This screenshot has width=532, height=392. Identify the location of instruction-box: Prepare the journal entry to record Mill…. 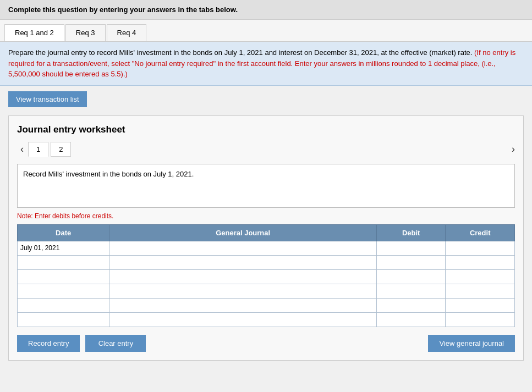
(266, 64).